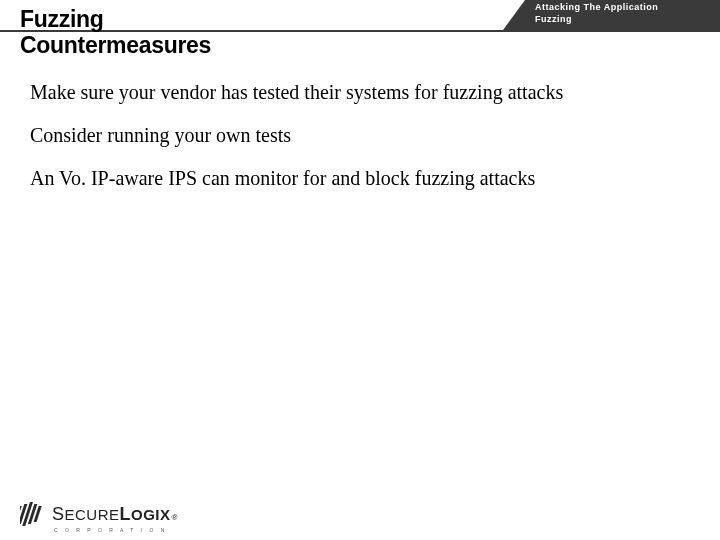 This screenshot has width=720, height=540. Describe the element at coordinates (92, 514) in the screenshot. I see `logo-ecure: ECURE` at that location.